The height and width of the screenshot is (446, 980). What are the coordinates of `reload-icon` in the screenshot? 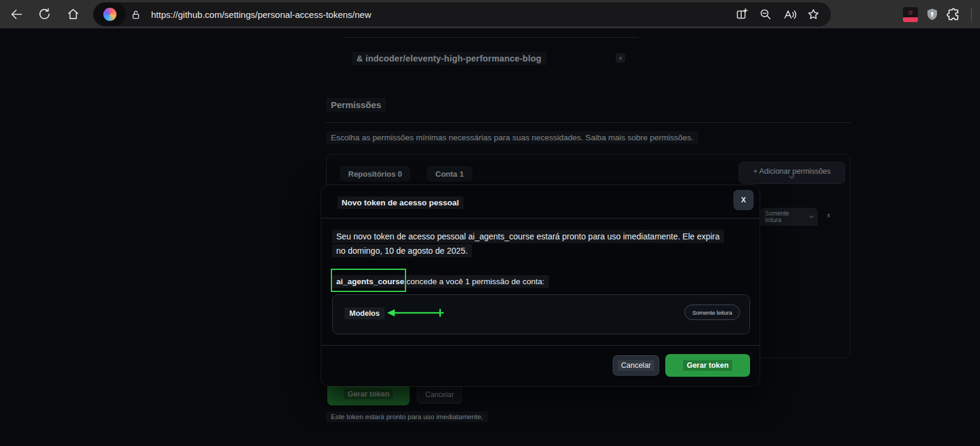 It's located at (44, 14).